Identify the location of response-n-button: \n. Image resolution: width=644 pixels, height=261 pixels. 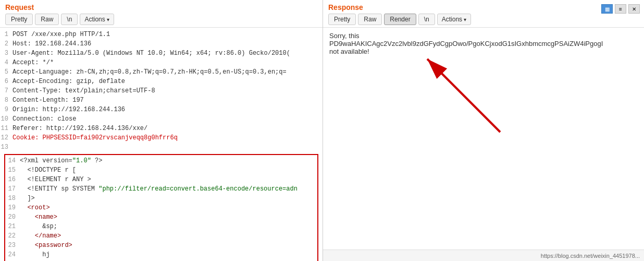
(427, 19).